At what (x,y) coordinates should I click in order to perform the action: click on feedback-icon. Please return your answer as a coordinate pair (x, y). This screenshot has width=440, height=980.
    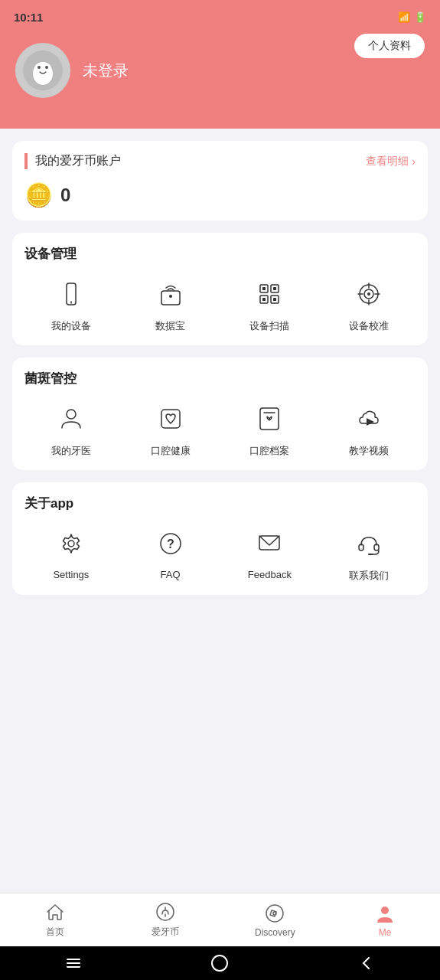
    Looking at the image, I should click on (269, 544).